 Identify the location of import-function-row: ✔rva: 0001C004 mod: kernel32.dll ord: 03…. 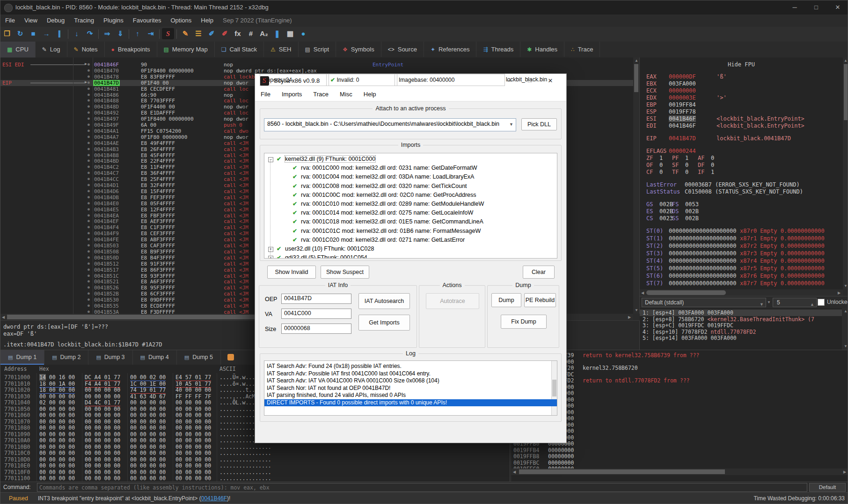
(411, 178).